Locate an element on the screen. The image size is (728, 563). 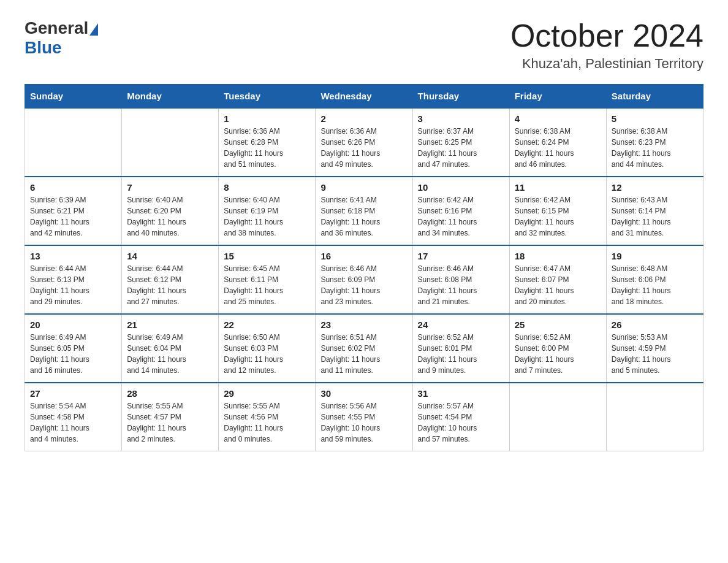
calendar-cell: 20Sunrise: 6:49 AM Sunset: 6:05 PM Dayli… is located at coordinates (74, 348).